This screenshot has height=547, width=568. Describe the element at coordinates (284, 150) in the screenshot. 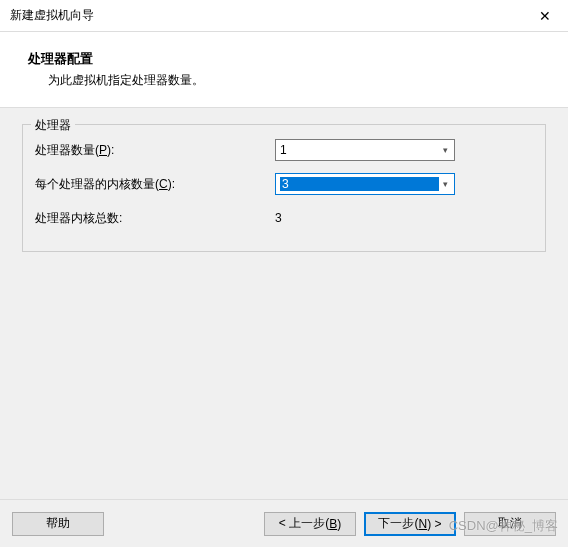

I see `row-num-processors: 处理器数量(P): 1 ▾` at that location.